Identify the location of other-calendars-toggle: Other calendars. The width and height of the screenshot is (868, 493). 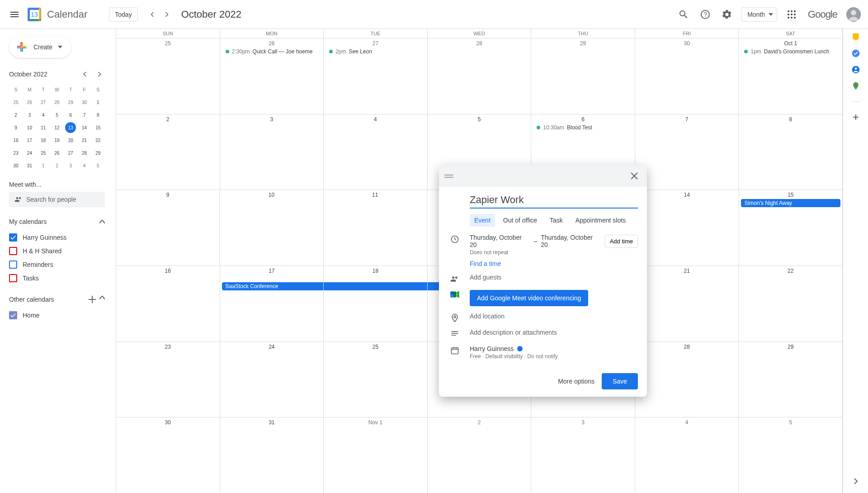
(57, 299).